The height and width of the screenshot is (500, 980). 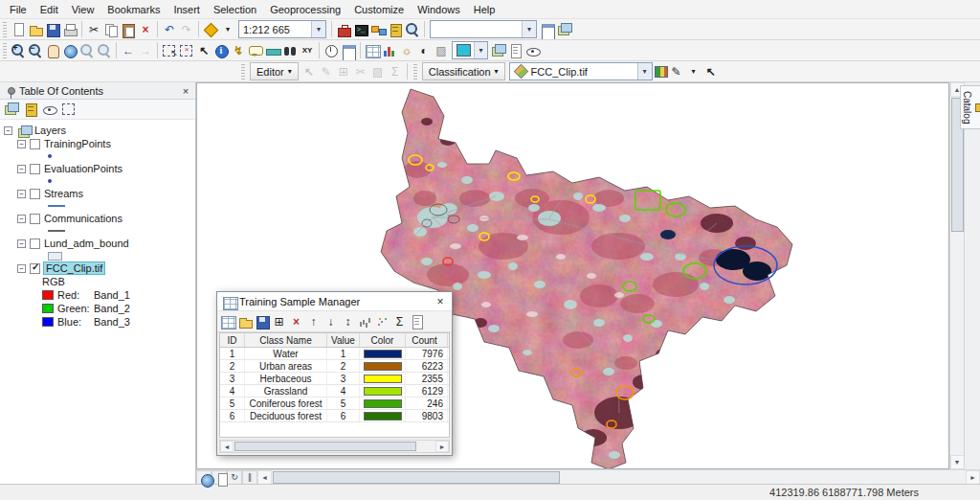 I want to click on training-sample-manager-icon, so click(x=661, y=72).